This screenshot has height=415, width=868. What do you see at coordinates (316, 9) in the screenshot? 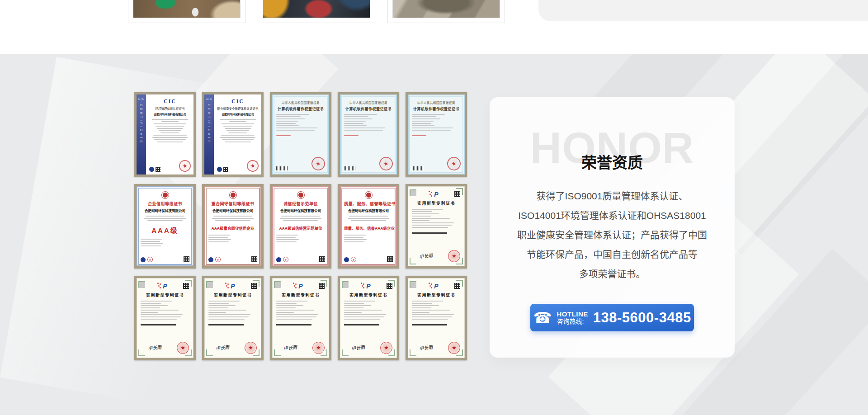
I see `crane-truck-worksite-photo` at bounding box center [316, 9].